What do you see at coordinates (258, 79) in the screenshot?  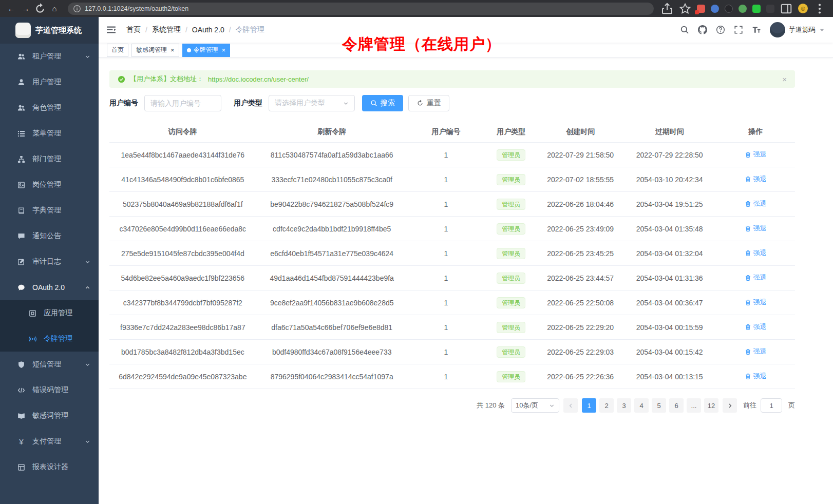 I see `alert-link: https://doc.iocoder.cn/user-center/` at bounding box center [258, 79].